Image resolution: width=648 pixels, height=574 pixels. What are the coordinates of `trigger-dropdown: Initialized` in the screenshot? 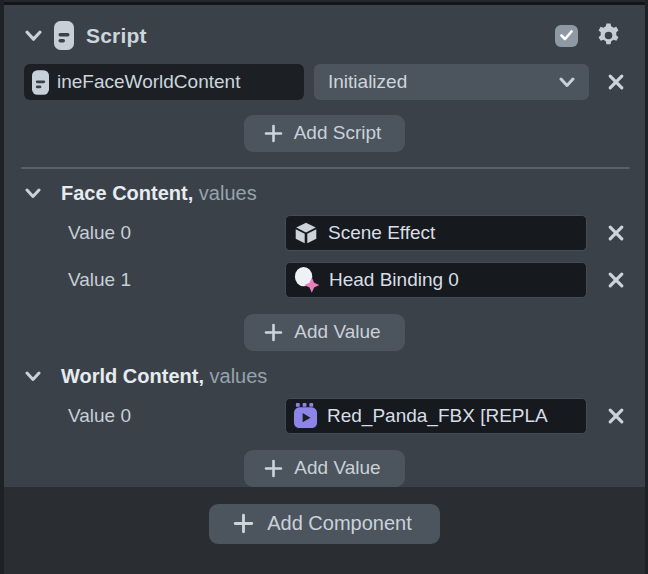 It's located at (452, 82).